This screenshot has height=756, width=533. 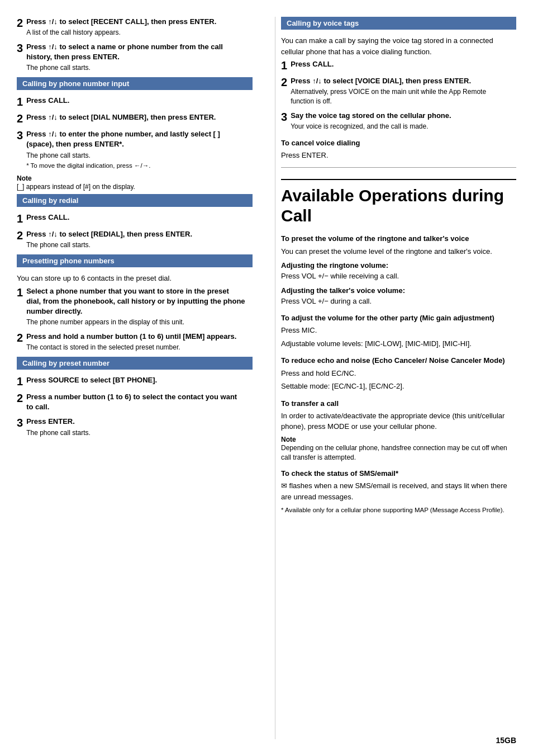 I want to click on available-ops-heading: Available Operations during Call, so click(x=399, y=202).